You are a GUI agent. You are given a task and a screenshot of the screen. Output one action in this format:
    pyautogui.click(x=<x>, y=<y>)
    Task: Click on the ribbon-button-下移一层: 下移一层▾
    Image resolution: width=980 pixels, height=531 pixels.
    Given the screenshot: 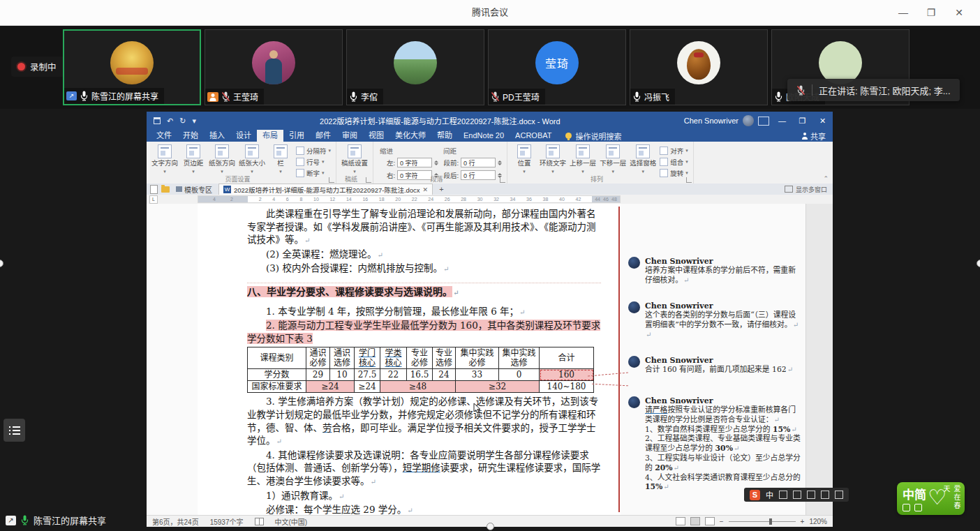 What is the action you would take?
    pyautogui.click(x=613, y=160)
    